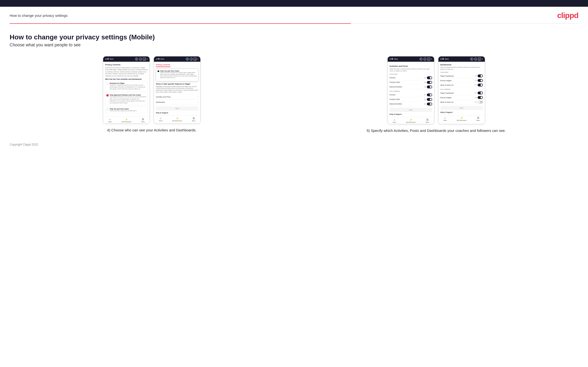 The height and width of the screenshot is (367, 588). What do you see at coordinates (178, 75) in the screenshot?
I see `dropdown-desc: Only you and the coaches you connect wit…` at bounding box center [178, 75].